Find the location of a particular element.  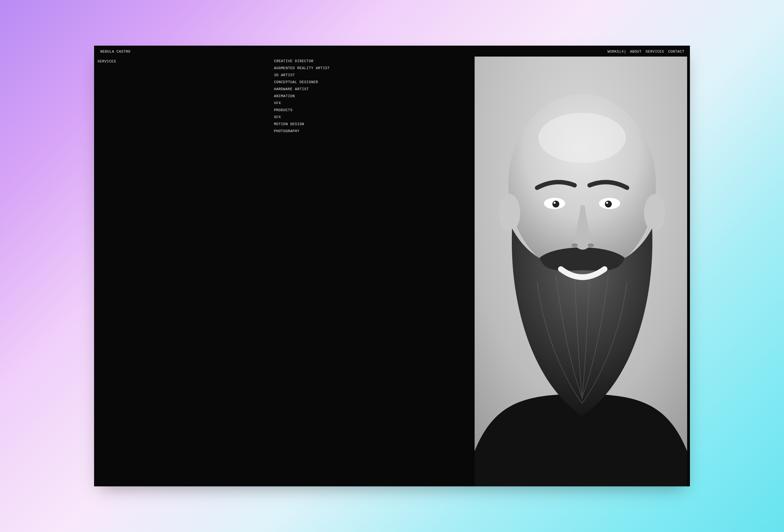

section-title: SERVICES is located at coordinates (186, 61).